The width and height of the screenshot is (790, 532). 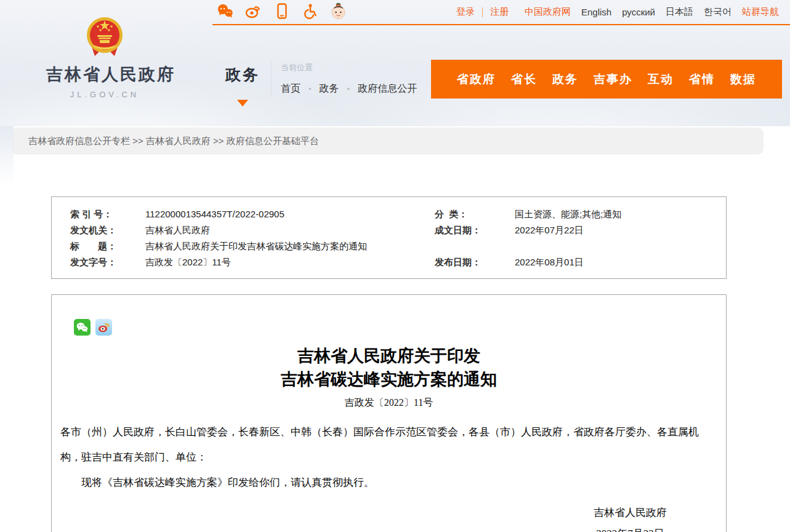 What do you see at coordinates (243, 103) in the screenshot?
I see `chevron-down-icon` at bounding box center [243, 103].